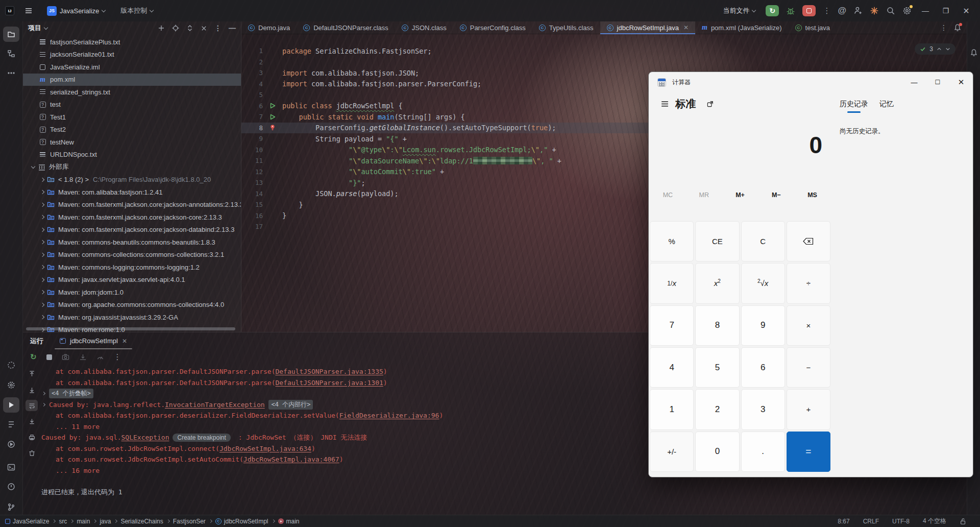 The width and height of the screenshot is (980, 527). Describe the element at coordinates (827, 11) in the screenshot. I see `more-actions-button: ⋮` at that location.